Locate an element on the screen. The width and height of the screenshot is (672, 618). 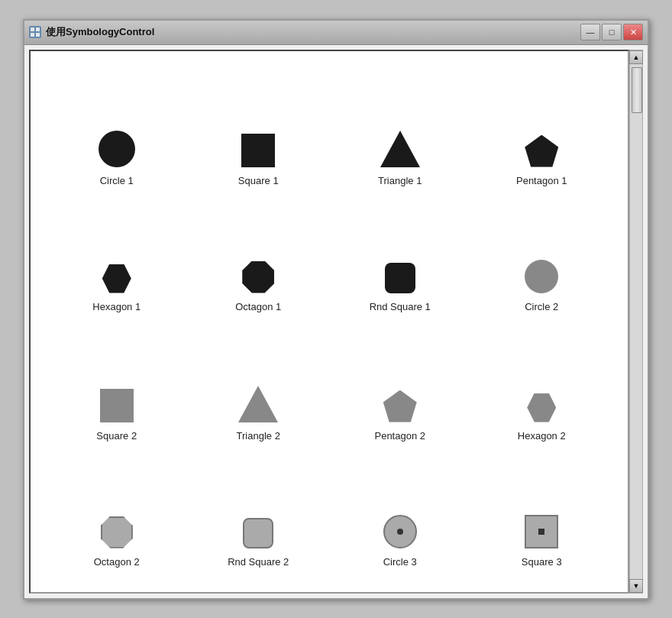
shape-label-circle-3: Circle 3 is located at coordinates (400, 562).